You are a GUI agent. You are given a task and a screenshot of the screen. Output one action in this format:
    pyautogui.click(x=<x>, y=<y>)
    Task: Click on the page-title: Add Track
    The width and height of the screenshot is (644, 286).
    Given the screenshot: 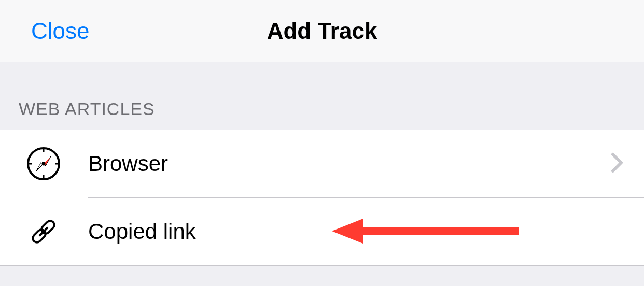 What is the action you would take?
    pyautogui.click(x=322, y=31)
    